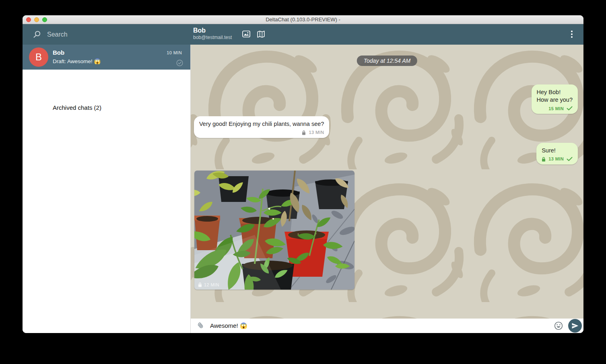 The image size is (606, 364). What do you see at coordinates (387, 35) in the screenshot?
I see `chat-header: Bob bob@testmail.test` at bounding box center [387, 35].